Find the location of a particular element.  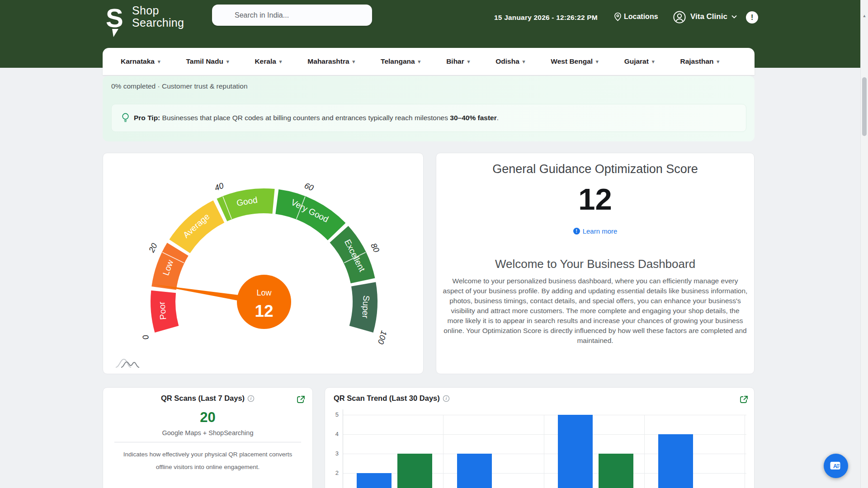

welcome-heading: Welcome to Your Business Dashboard is located at coordinates (595, 264).